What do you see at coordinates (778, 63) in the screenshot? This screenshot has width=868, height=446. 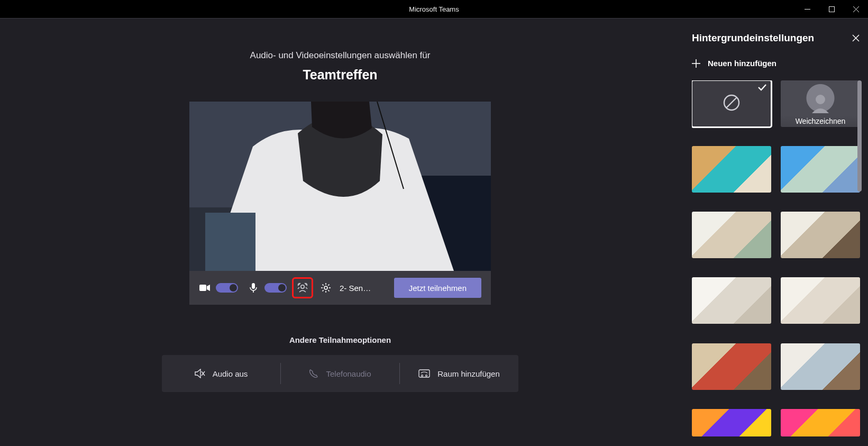 I see `add-new-background-button: Neuen hinzufügen` at bounding box center [778, 63].